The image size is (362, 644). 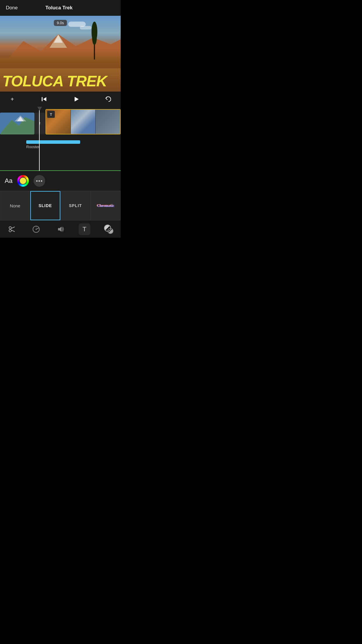 What do you see at coordinates (109, 229) in the screenshot?
I see `effects-icon` at bounding box center [109, 229].